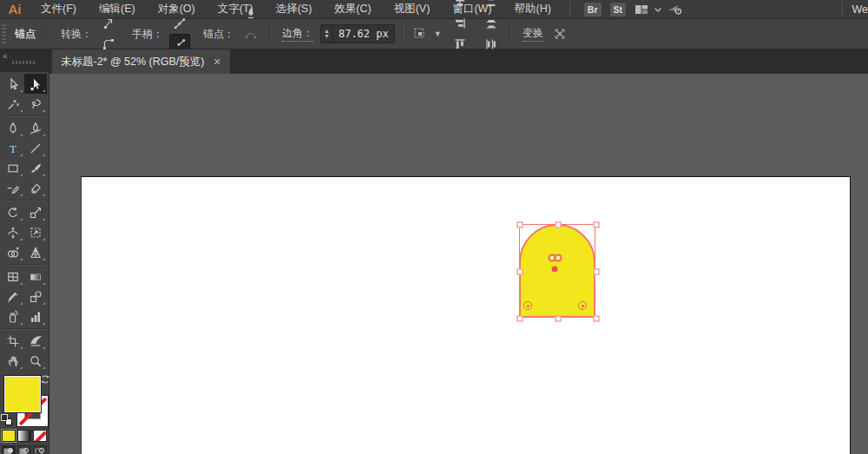 Image resolution: width=868 pixels, height=454 pixels. I want to click on free-transform-arrows-icon, so click(560, 34).